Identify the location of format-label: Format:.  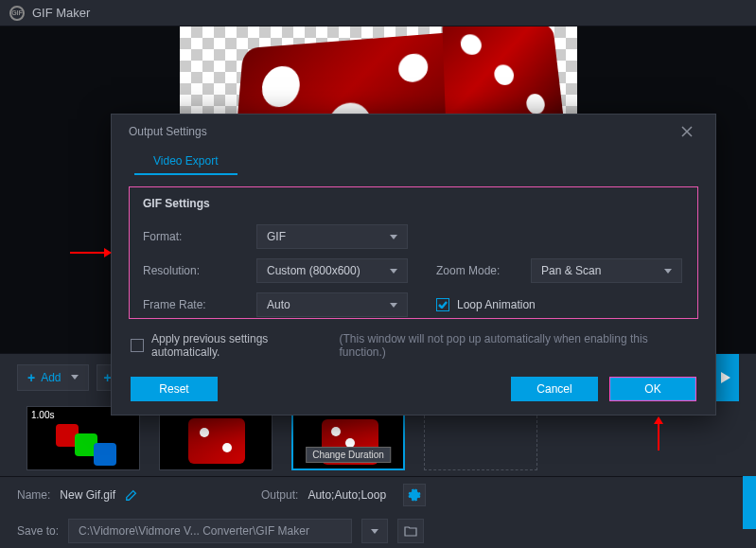
(200, 237).